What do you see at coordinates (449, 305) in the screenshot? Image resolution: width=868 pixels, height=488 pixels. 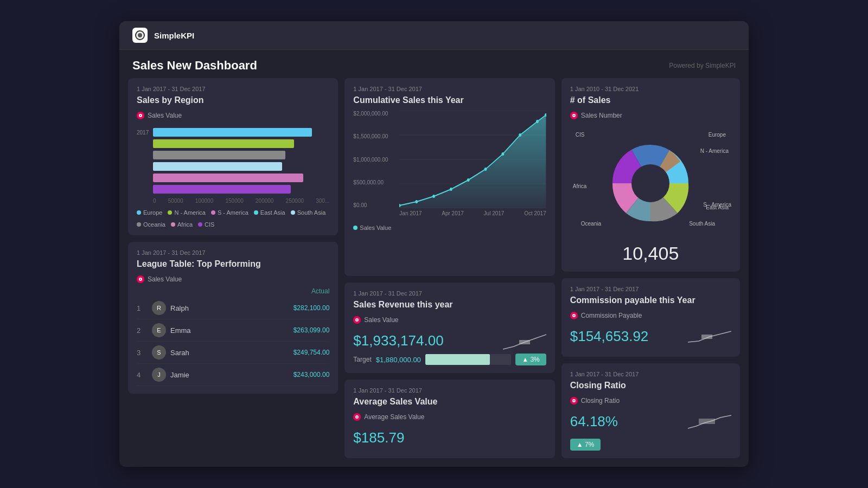 I see `revenue-title: Sales Revenue this year` at bounding box center [449, 305].